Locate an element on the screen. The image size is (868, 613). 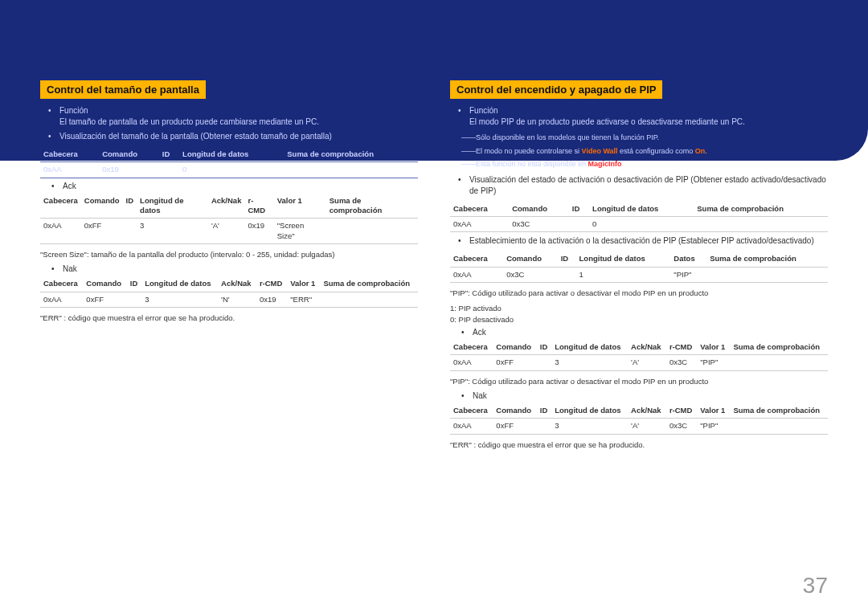
right-note-2: ――El modo no puede controlarse si Video … is located at coordinates (645, 151).